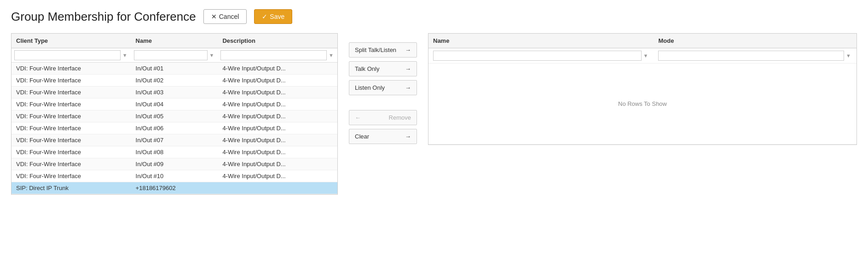 Image resolution: width=868 pixels, height=272 pixels. I want to click on split-talk-listen-arrow: →, so click(408, 50).